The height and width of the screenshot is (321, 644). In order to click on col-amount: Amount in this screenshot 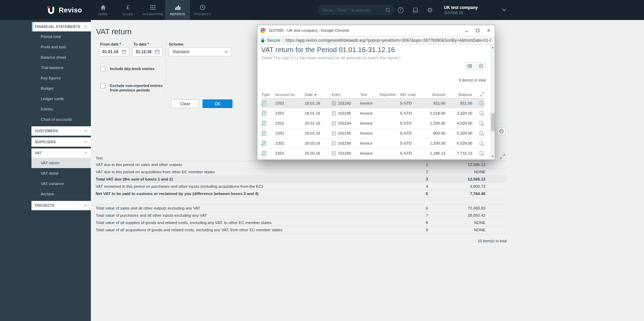, I will do `click(433, 95)`.